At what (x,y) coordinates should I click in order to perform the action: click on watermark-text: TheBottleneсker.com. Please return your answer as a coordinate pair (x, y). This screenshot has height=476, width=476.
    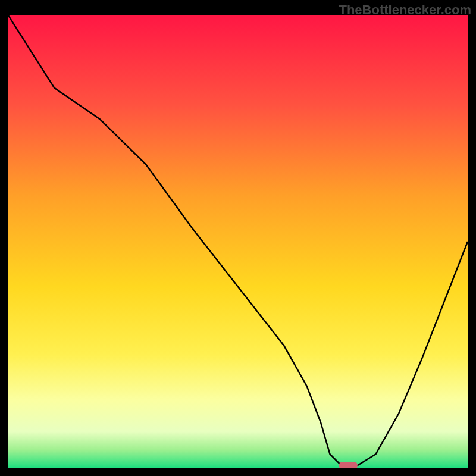
    Looking at the image, I should click on (405, 10).